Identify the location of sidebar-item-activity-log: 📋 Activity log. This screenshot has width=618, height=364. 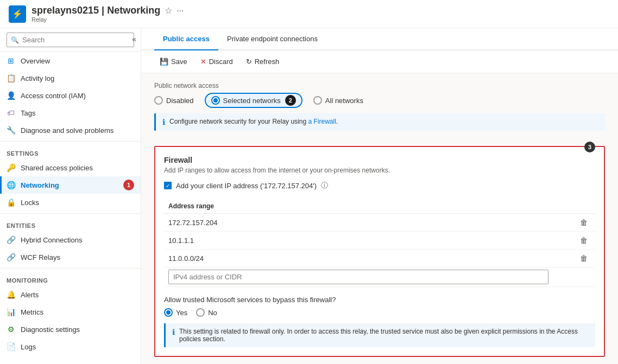
(71, 78).